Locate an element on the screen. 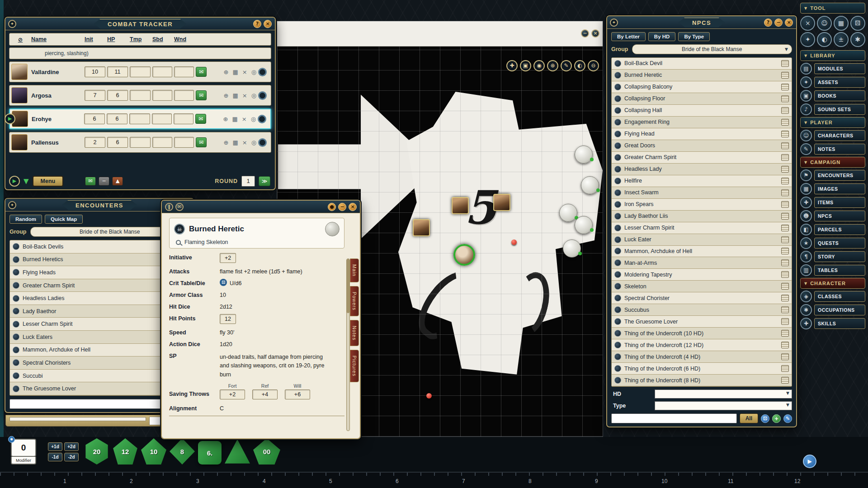  npc-list-item: Insect Swarm is located at coordinates (702, 193).